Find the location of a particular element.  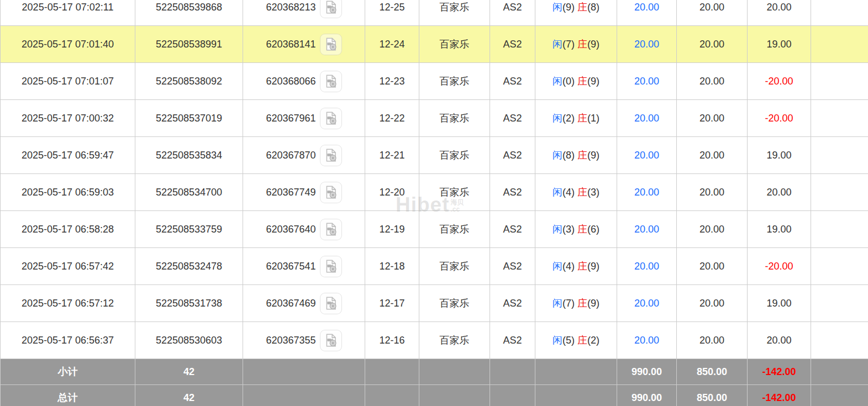

summary-win-loss-total: -142.00 is located at coordinates (779, 372).